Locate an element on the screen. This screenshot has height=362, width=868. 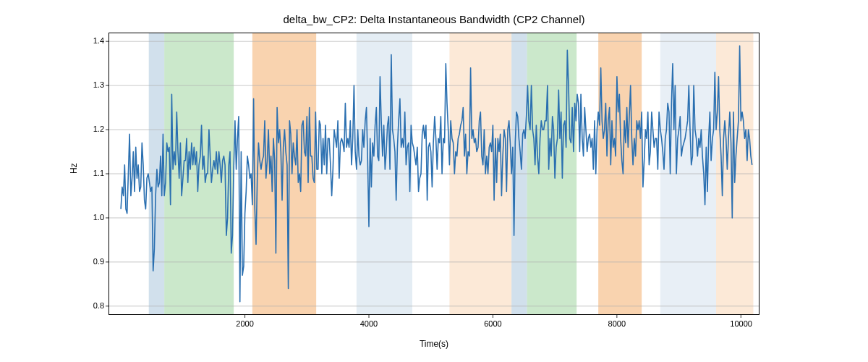
x-tick-label: 6000 is located at coordinates (493, 324).